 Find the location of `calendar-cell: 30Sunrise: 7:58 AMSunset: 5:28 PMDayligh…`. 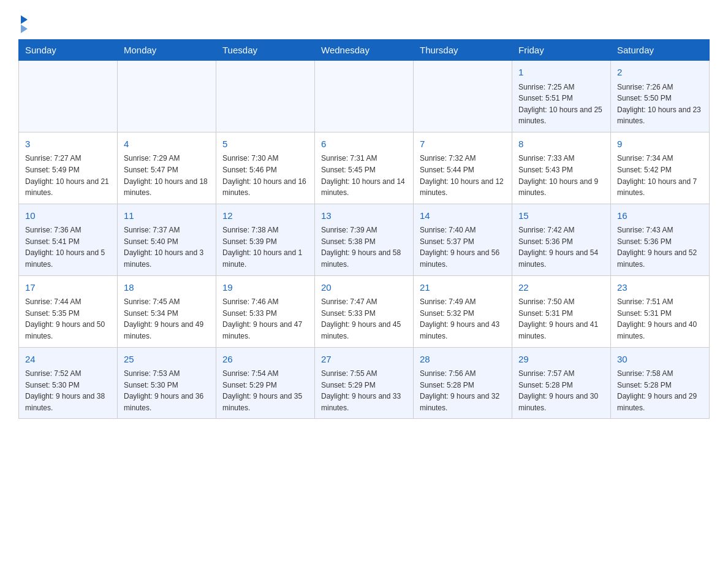

calendar-cell: 30Sunrise: 7:58 AMSunset: 5:28 PMDayligh… is located at coordinates (661, 383).